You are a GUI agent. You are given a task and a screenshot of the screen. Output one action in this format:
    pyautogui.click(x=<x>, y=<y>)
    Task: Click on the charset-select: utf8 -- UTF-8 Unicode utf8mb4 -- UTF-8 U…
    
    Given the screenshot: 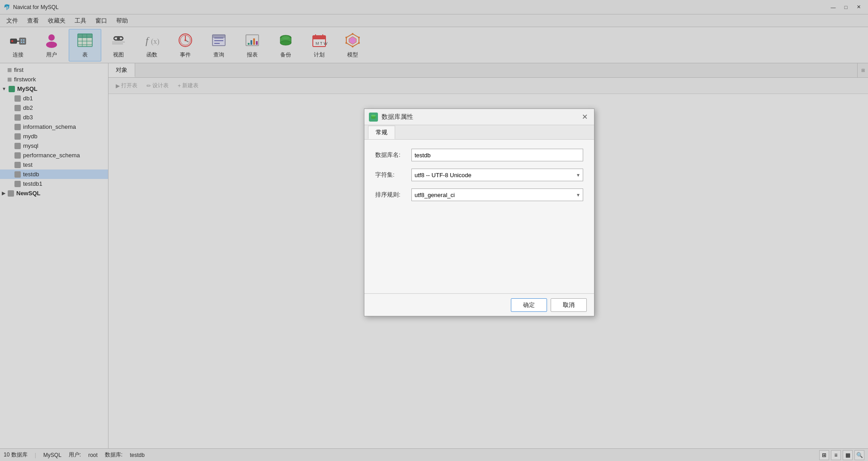 What is the action you would take?
    pyautogui.click(x=497, y=175)
    